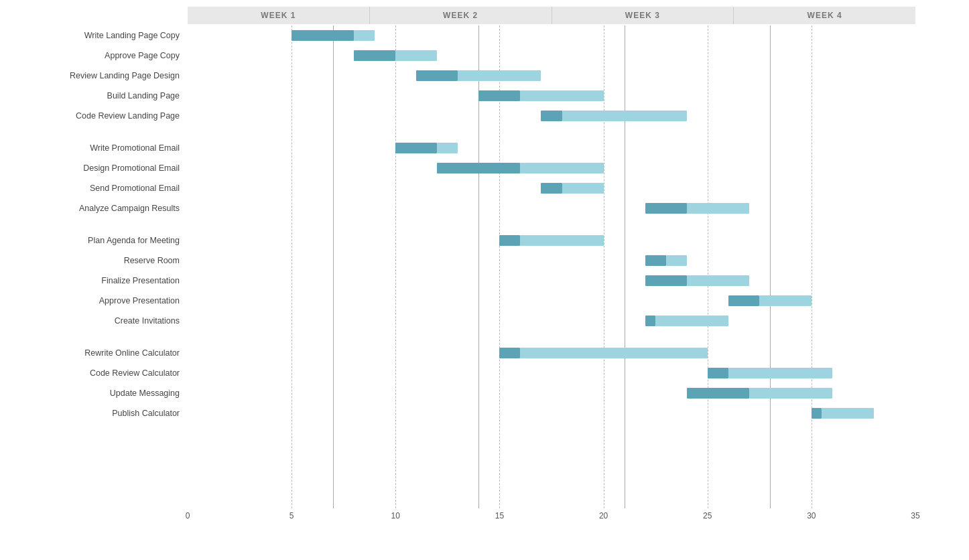  I want to click on x-tick: 0, so click(188, 516).